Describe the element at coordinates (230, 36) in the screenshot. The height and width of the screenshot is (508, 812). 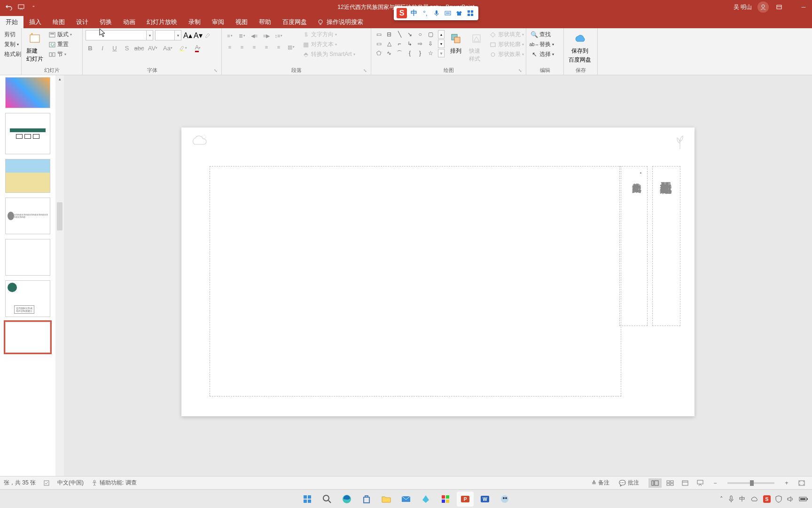
I see `bullets-button: ≡▾` at that location.